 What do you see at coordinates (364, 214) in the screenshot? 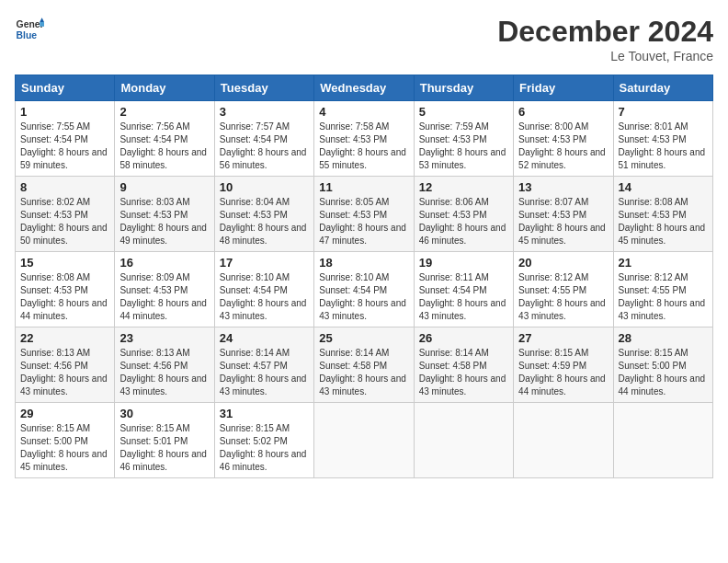
I see `calendar-week-2: 8Sunrise: 8:02 AM Sunset: 4:53 PM Daylig…` at bounding box center [364, 214].